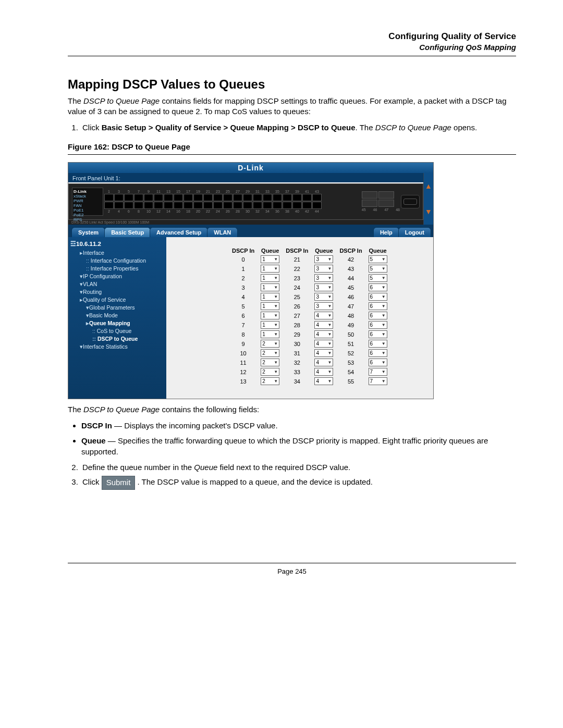 Image resolution: width=563 pixels, height=728 pixels. What do you see at coordinates (243, 288) in the screenshot?
I see `dscp-value: 3` at bounding box center [243, 288].